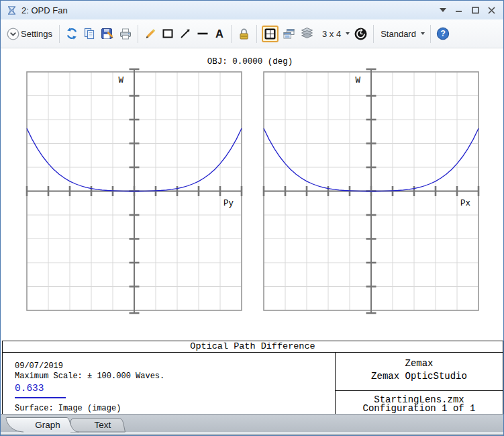  I want to click on grid-layout-dropdown: 3 x 4, so click(336, 34).